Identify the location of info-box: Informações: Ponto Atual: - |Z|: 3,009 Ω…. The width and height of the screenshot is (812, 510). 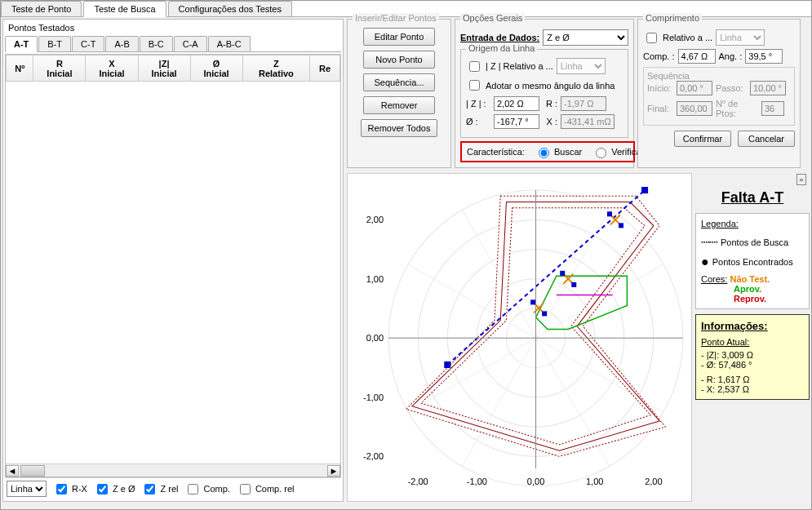
(752, 357).